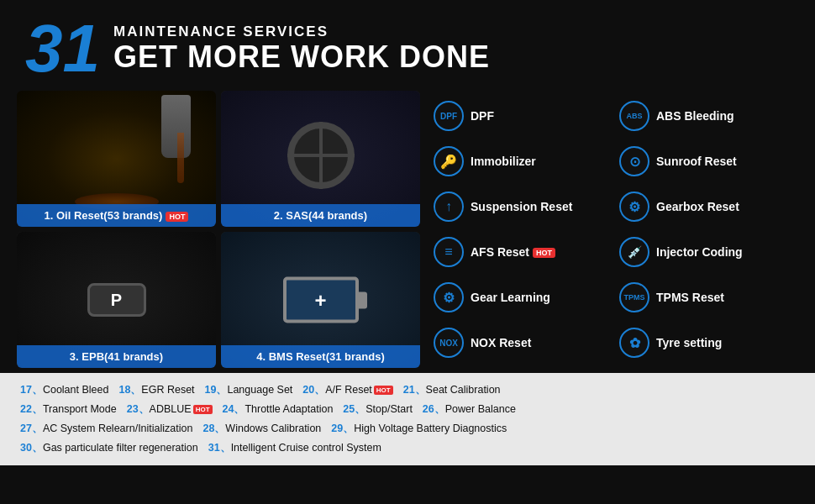 This screenshot has height=504, width=815. What do you see at coordinates (634, 207) in the screenshot?
I see `gearbox-icon: ⚙` at bounding box center [634, 207].